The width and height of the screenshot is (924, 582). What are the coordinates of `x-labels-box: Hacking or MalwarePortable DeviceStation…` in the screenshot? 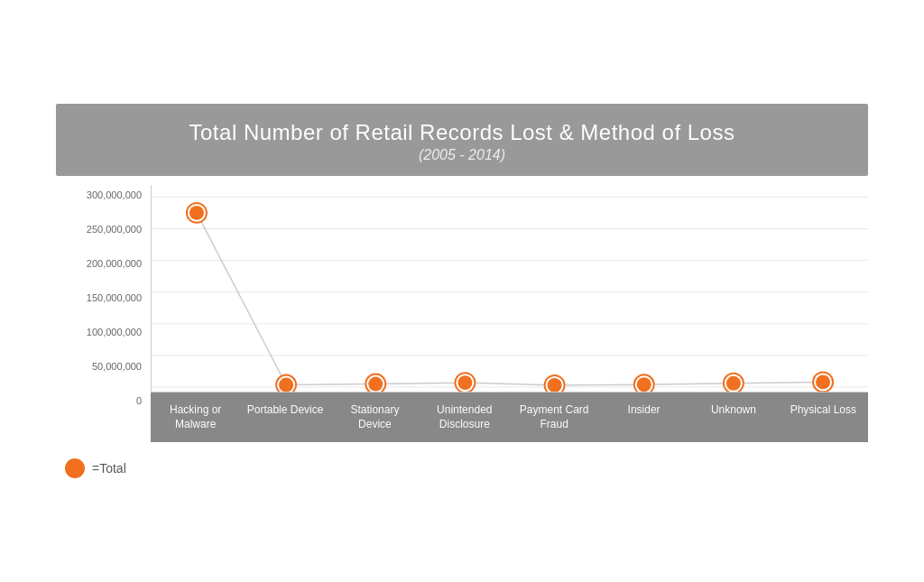 It's located at (509, 417).